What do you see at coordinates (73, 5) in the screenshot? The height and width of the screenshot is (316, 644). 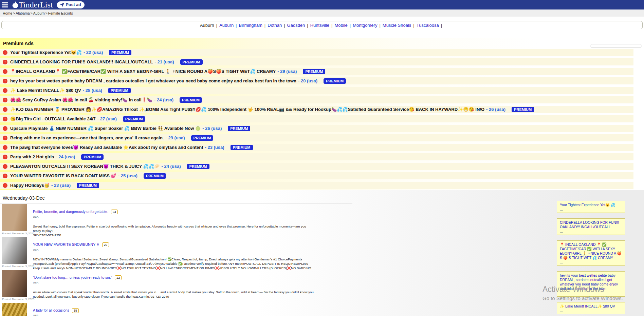 I see `post-ad-label: Post ad` at bounding box center [73, 5].